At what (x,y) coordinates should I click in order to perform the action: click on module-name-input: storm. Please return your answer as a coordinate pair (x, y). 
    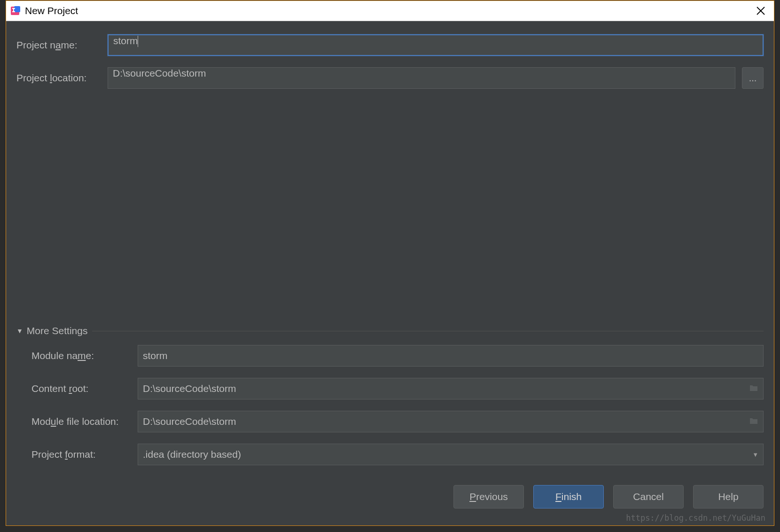
    Looking at the image, I should click on (451, 356).